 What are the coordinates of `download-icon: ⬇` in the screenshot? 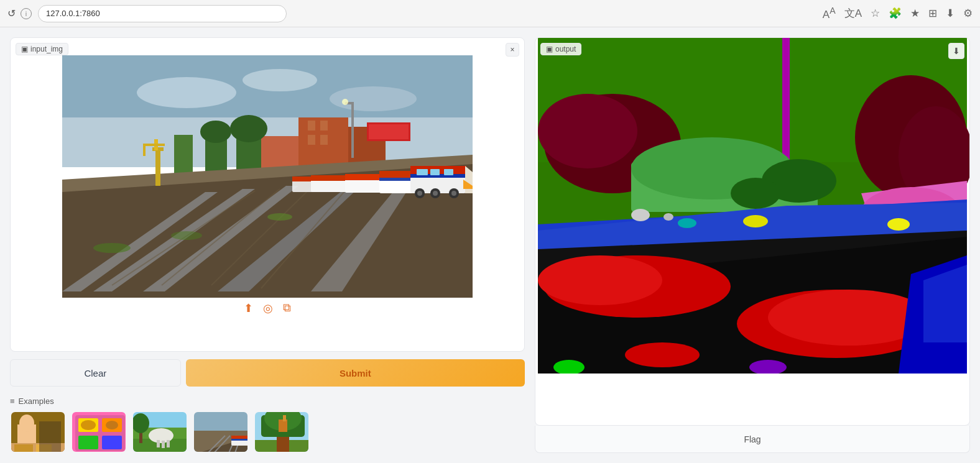 It's located at (950, 14).